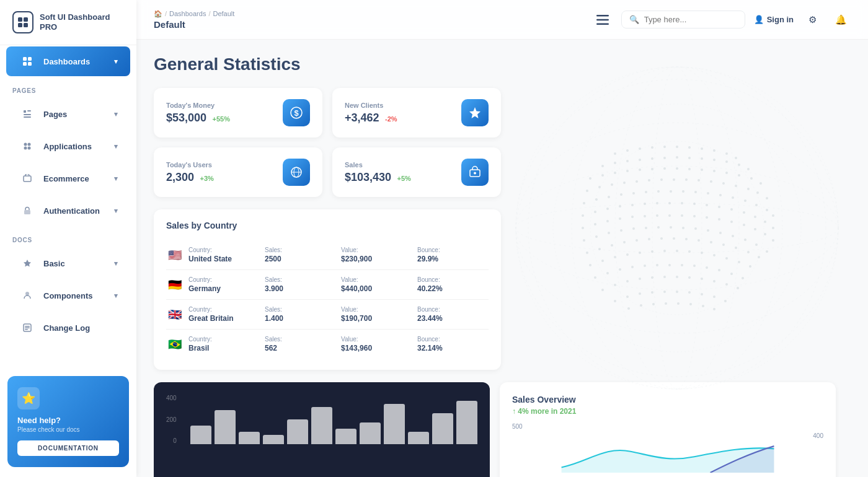 The image size is (868, 477). I want to click on header-right: 🔍 👤 Sign in ⚙ 🔔, so click(719, 20).